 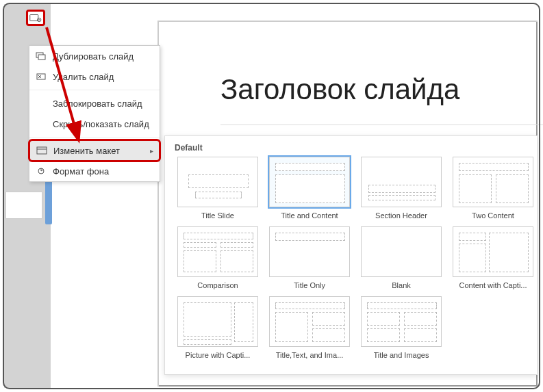 I want to click on layout-option-title-text-image: Title,Text, and Ima..., so click(x=310, y=328).